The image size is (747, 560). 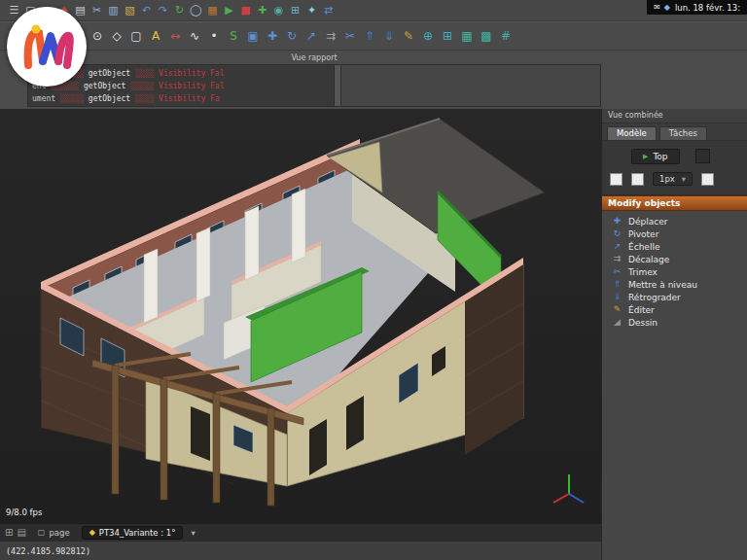 What do you see at coordinates (643, 272) in the screenshot?
I see `command-label: Trimex` at bounding box center [643, 272].